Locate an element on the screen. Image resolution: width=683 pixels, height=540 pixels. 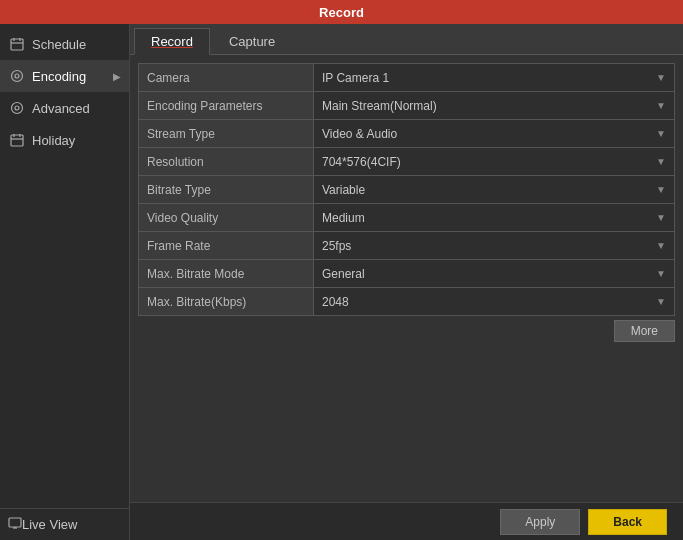
config-value-cell: IP Camera 1▼ is located at coordinates (494, 78).